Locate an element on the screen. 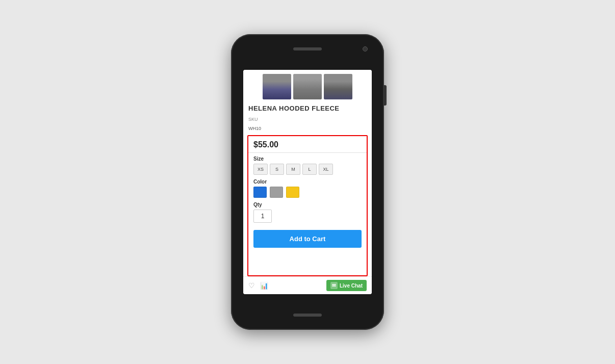 The image size is (615, 364). sku-value: WH10 is located at coordinates (255, 128).